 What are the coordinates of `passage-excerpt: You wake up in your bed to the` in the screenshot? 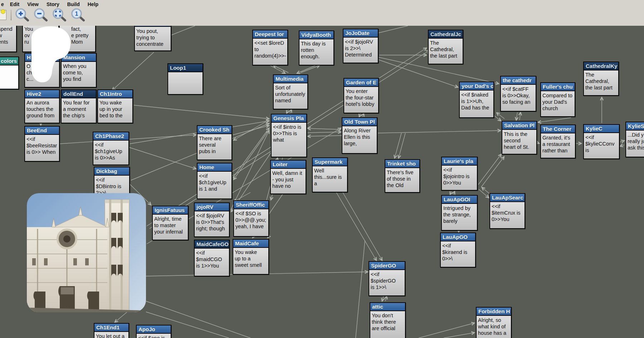 It's located at (115, 109).